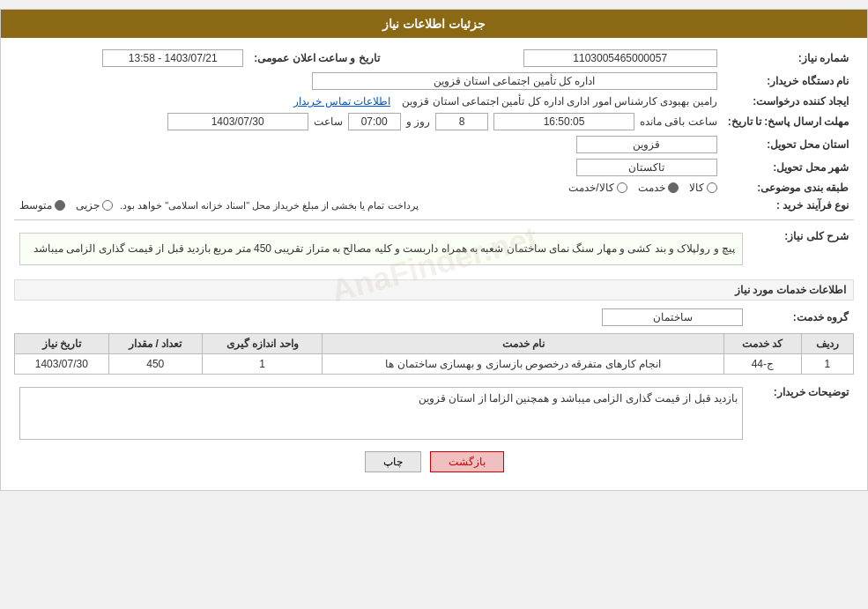 Image resolution: width=868 pixels, height=609 pixels. Describe the element at coordinates (238, 122) in the screenshot. I see `deadline-date: 1403/07/30` at that location.